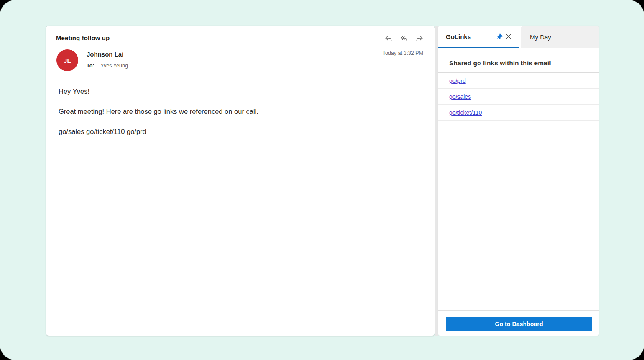 This screenshot has height=360, width=644. I want to click on recipient-row: To: Yves Yeung, so click(107, 66).